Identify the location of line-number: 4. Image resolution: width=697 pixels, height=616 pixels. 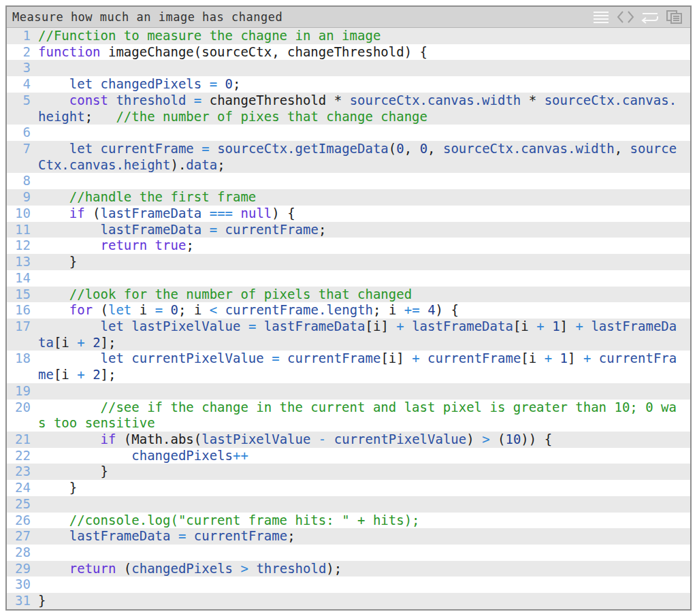
(22, 84).